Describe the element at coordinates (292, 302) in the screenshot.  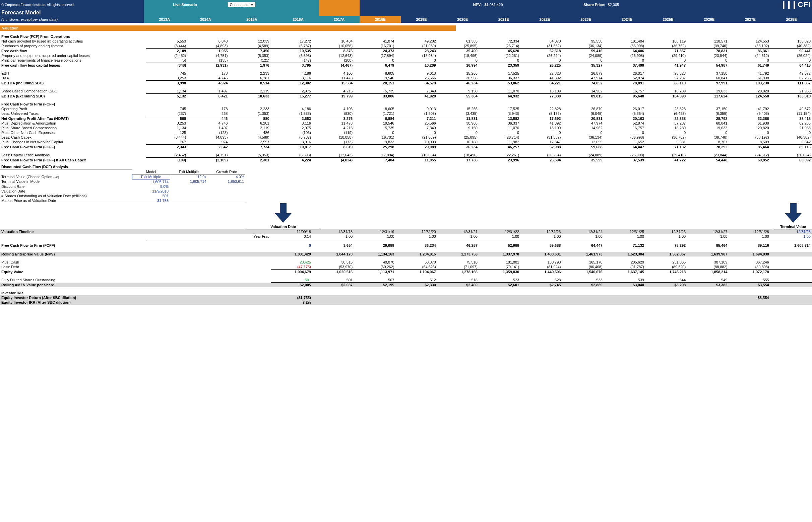
I see `irr-pct-value: 7.2%` at that location.